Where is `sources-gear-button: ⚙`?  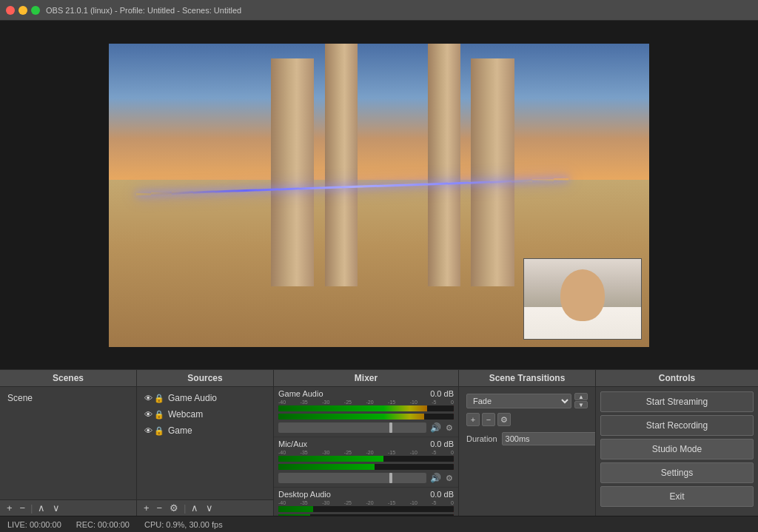 sources-gear-button: ⚙ is located at coordinates (174, 508).